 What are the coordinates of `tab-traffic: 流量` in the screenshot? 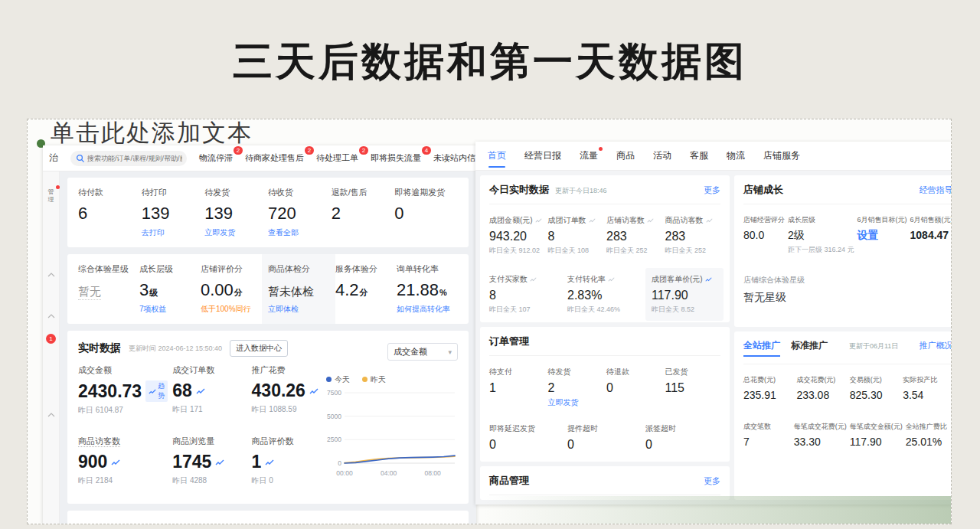 It's located at (589, 156).